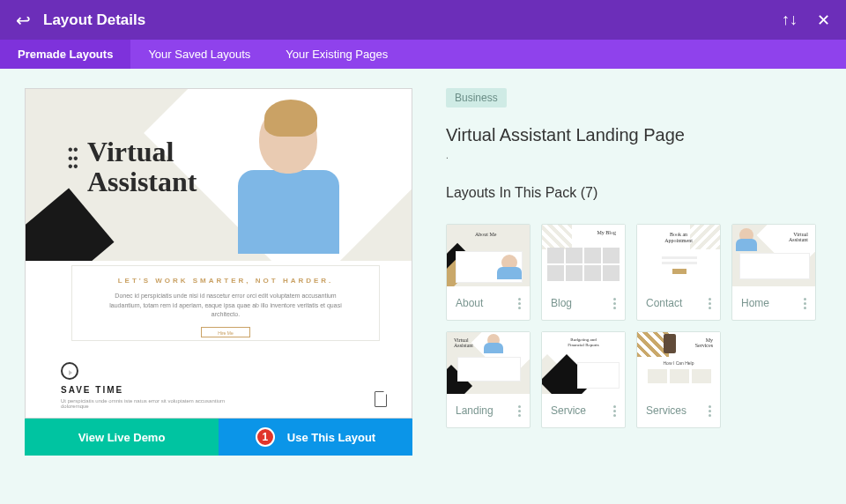 This screenshot has height=504, width=846. What do you see at coordinates (774, 272) in the screenshot?
I see `card-home: VirtualAssistant Home` at bounding box center [774, 272].